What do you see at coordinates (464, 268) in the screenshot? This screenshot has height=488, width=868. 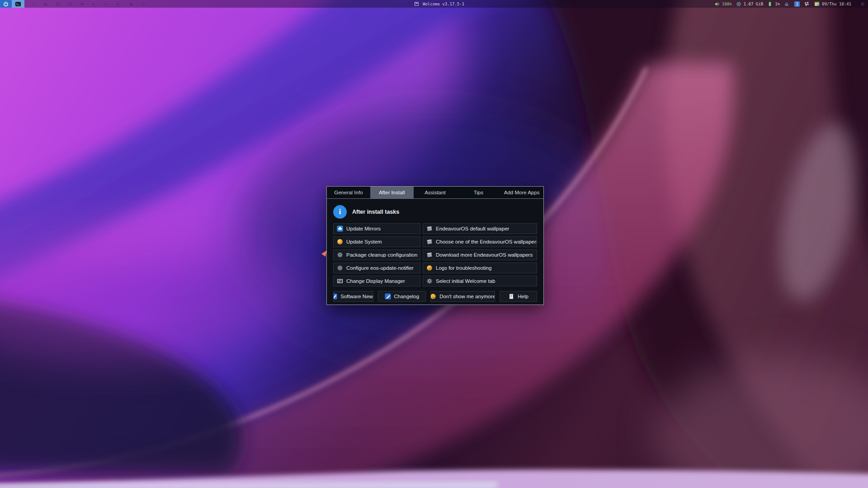 I see `button-label: Logs for troubleshooting` at bounding box center [464, 268].